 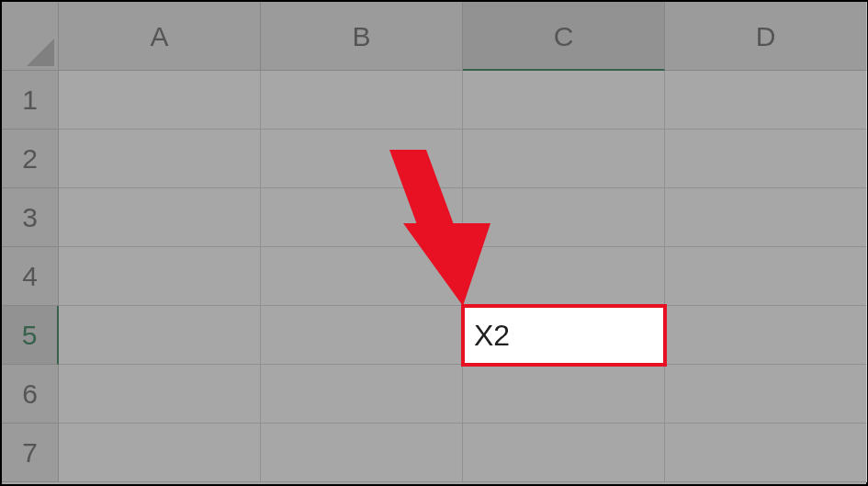 What do you see at coordinates (160, 335) in the screenshot?
I see `cell-a5` at bounding box center [160, 335].